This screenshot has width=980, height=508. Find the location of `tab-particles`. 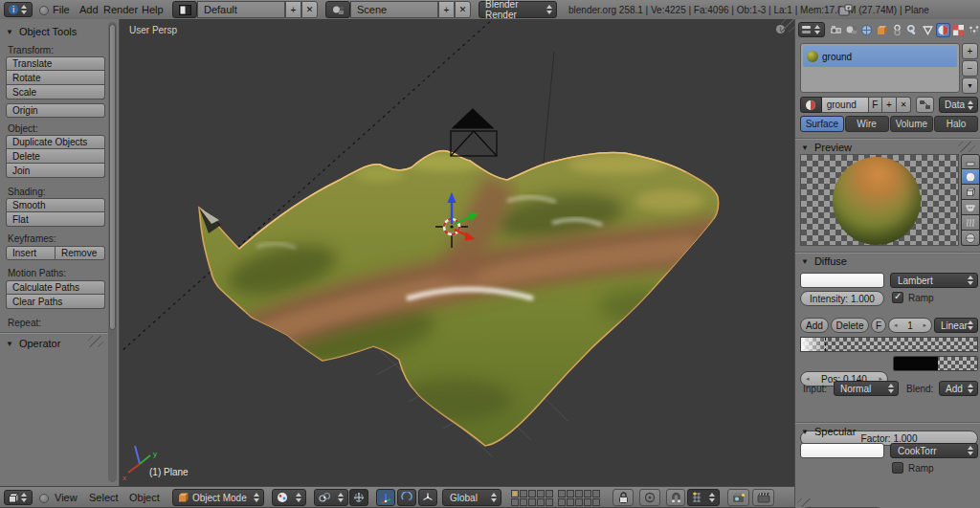

tab-particles is located at coordinates (973, 31).